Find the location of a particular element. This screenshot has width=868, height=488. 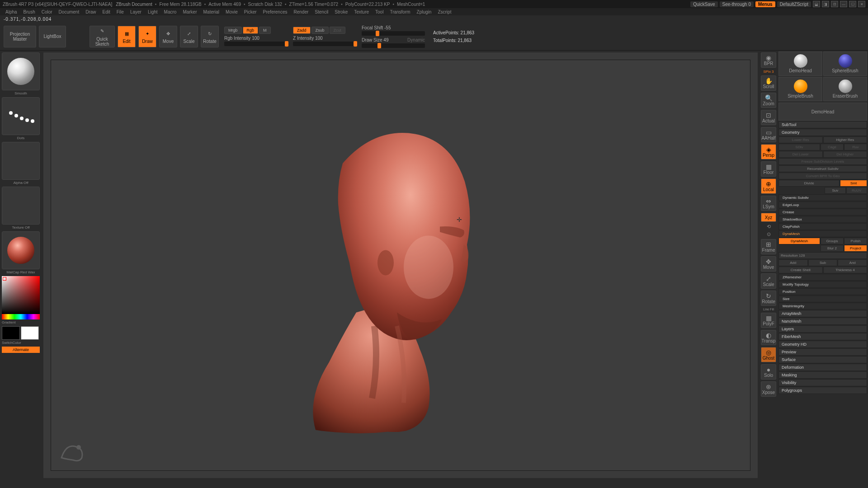

swatch-white is located at coordinates (30, 333).